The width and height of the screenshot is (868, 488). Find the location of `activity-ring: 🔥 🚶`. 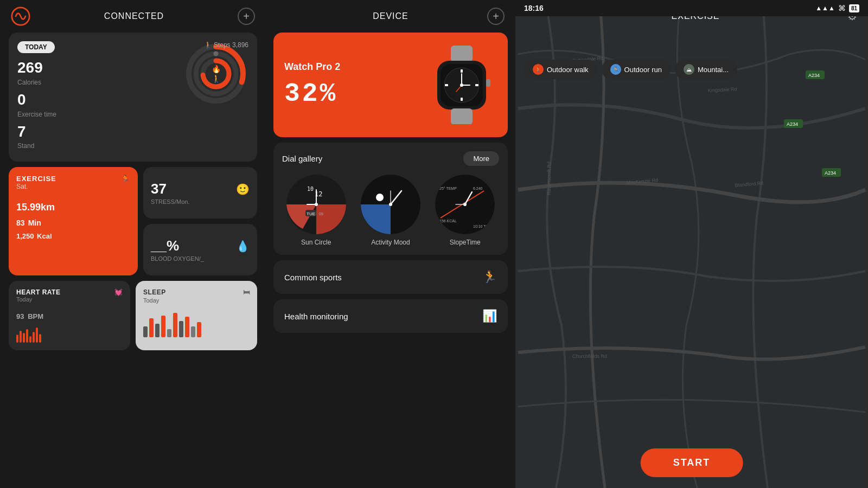

activity-ring: 🔥 🚶 is located at coordinates (216, 74).